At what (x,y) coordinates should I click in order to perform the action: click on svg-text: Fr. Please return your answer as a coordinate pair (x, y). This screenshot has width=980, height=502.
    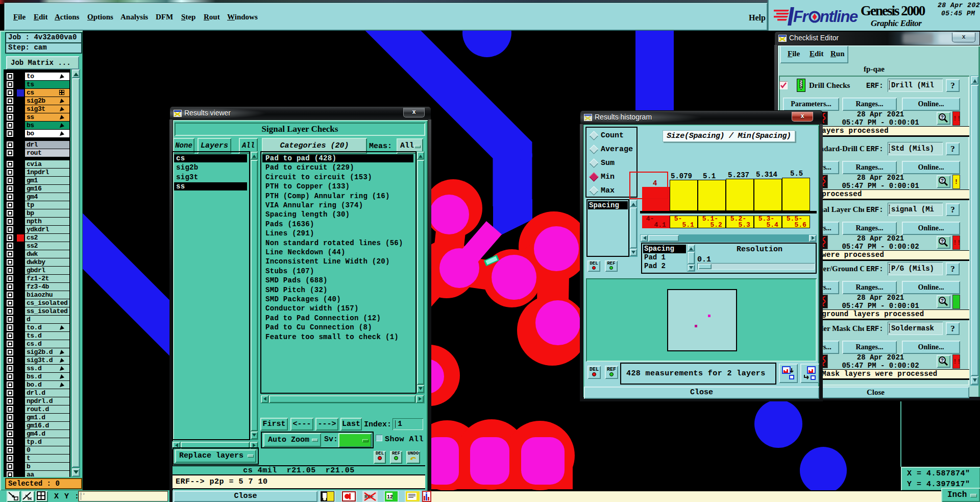
    Looking at the image, I should click on (801, 16).